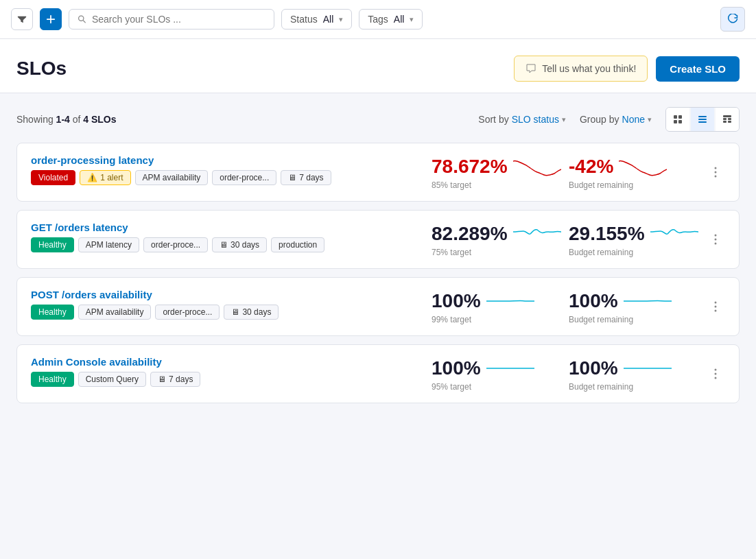 The image size is (756, 559). I want to click on slo-name: GET /orders latency, so click(80, 228).